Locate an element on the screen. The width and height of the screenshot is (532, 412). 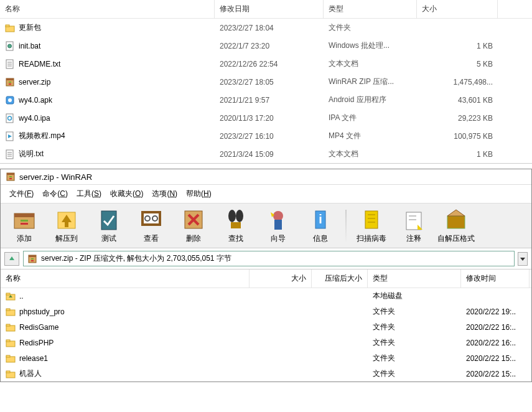
chevron-down-icon is located at coordinates (523, 259).